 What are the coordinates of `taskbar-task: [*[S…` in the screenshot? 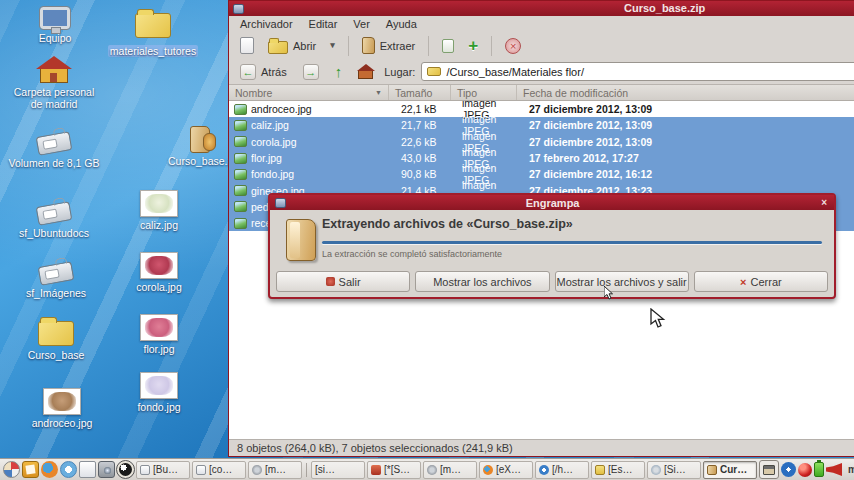 It's located at (394, 470).